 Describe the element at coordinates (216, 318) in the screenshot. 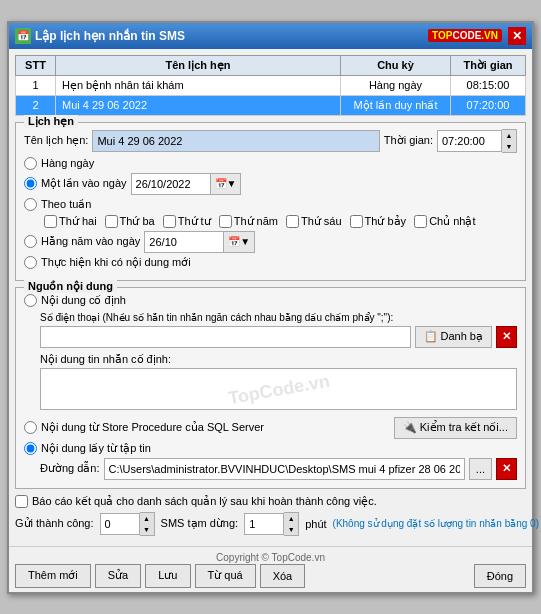

I see `so-dt-label: Số điện thoại (Nhều số hắn tin nhắn ngăn…` at that location.